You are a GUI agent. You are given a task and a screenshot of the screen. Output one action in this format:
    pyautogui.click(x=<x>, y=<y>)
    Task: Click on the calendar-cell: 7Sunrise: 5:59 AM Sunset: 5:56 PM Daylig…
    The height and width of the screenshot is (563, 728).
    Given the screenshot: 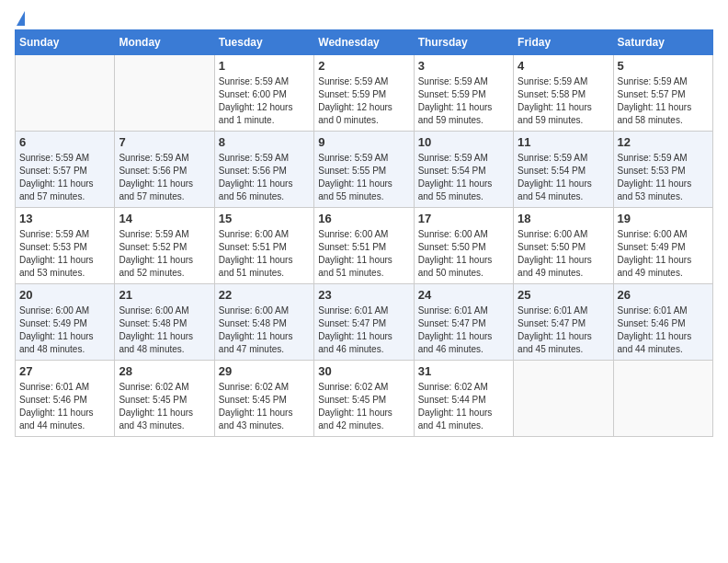 What is the action you would take?
    pyautogui.click(x=165, y=169)
    